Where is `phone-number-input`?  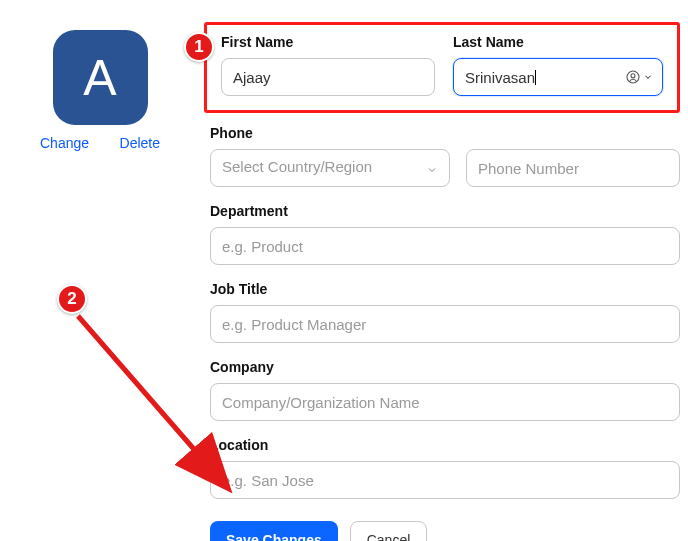 phone-number-input is located at coordinates (573, 168).